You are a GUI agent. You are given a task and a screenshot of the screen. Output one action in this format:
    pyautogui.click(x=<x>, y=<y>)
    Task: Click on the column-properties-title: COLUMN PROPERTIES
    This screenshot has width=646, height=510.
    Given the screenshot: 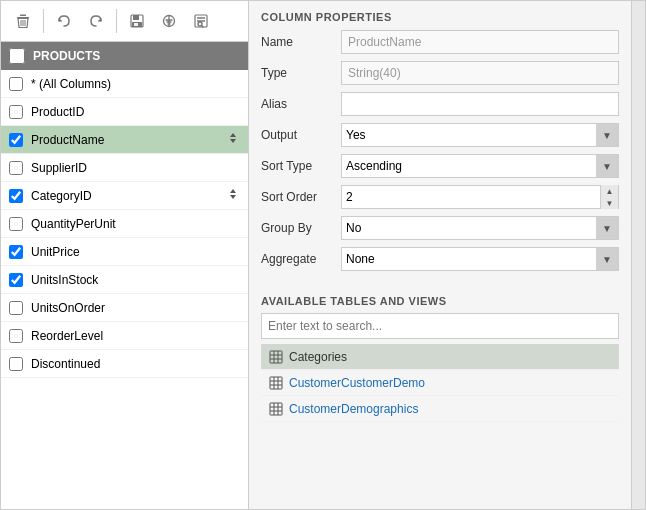 What is the action you would take?
    pyautogui.click(x=440, y=15)
    